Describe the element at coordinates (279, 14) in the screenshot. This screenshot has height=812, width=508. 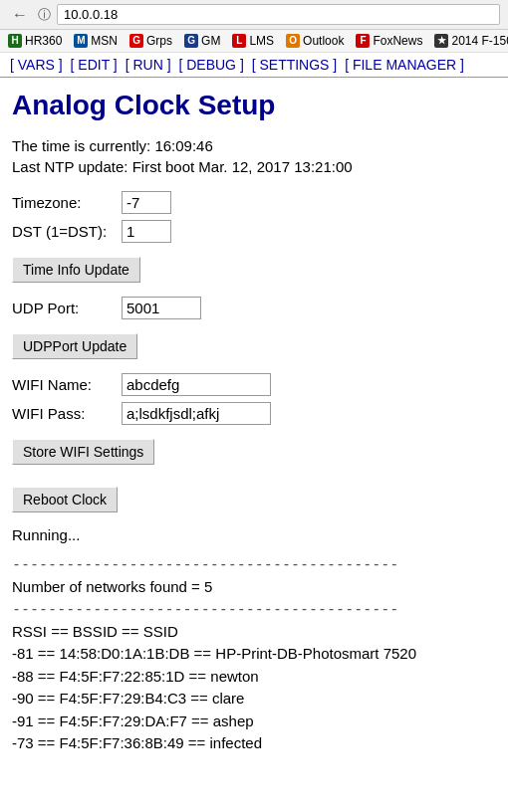
I see `address-input` at that location.